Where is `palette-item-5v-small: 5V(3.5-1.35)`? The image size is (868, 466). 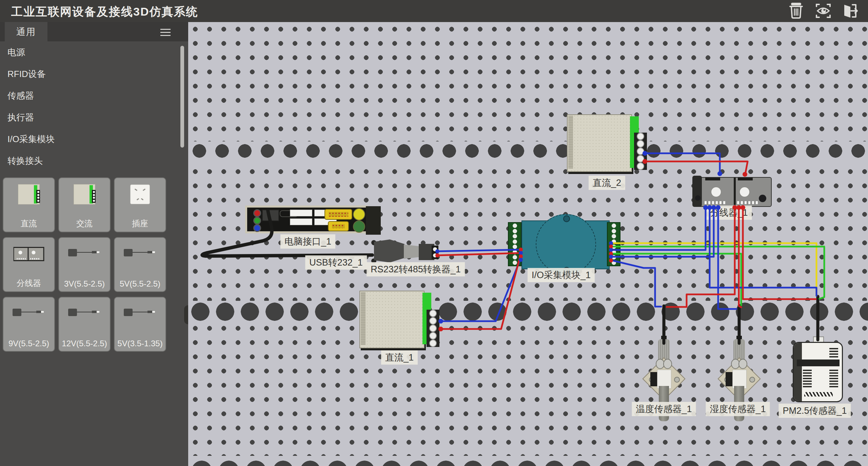 palette-item-5v-small: 5V(3.5-1.35) is located at coordinates (140, 324).